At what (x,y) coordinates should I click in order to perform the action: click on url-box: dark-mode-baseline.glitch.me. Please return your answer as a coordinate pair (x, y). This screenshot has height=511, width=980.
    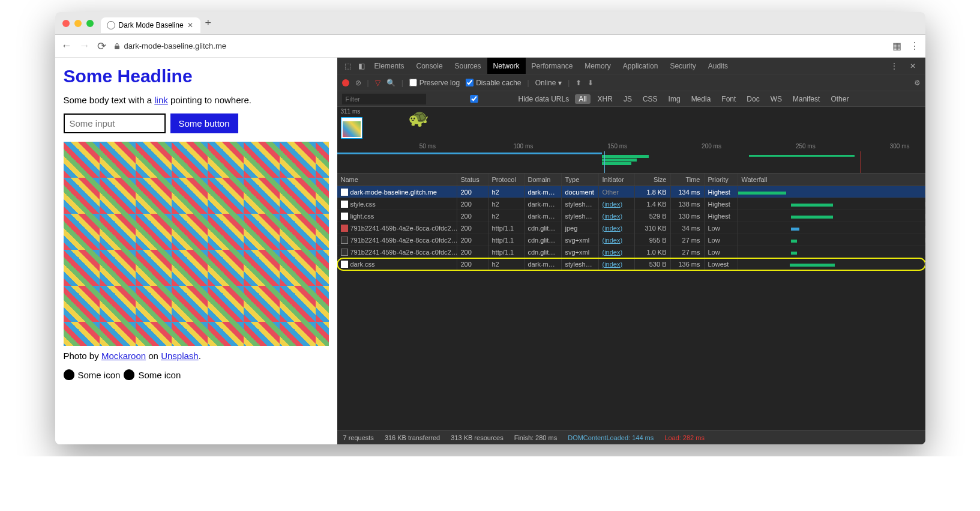
    Looking at the image, I should click on (170, 46).